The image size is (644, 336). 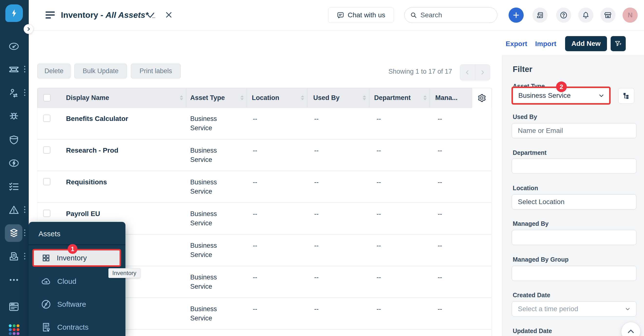 What do you see at coordinates (14, 210) in the screenshot?
I see `sidebar-item-alerts` at bounding box center [14, 210].